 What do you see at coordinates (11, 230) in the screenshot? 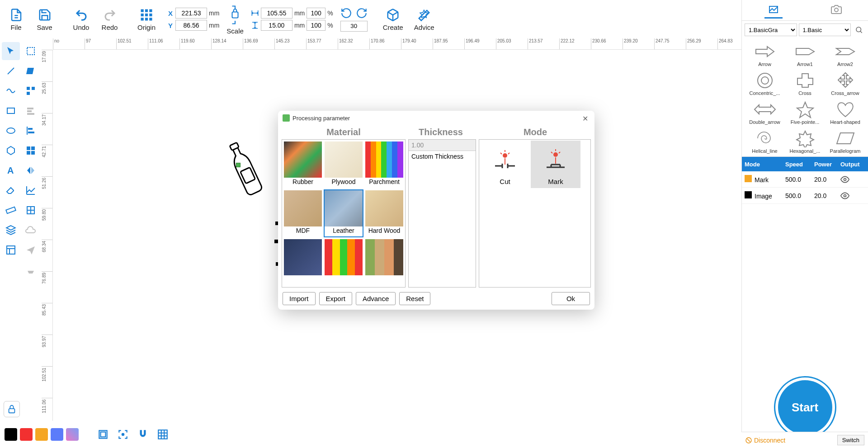
I see `layers-tool` at bounding box center [11, 230].